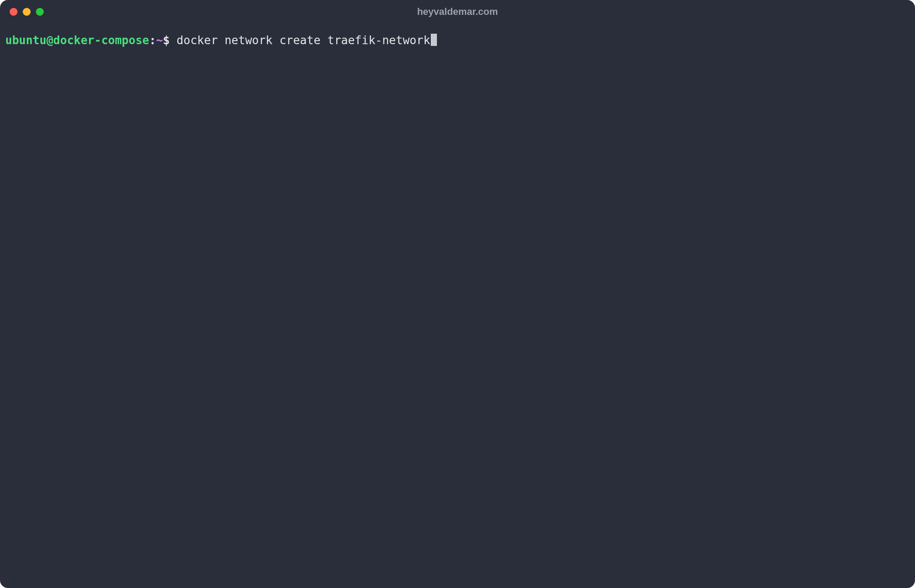  I want to click on maximize-button, so click(40, 12).